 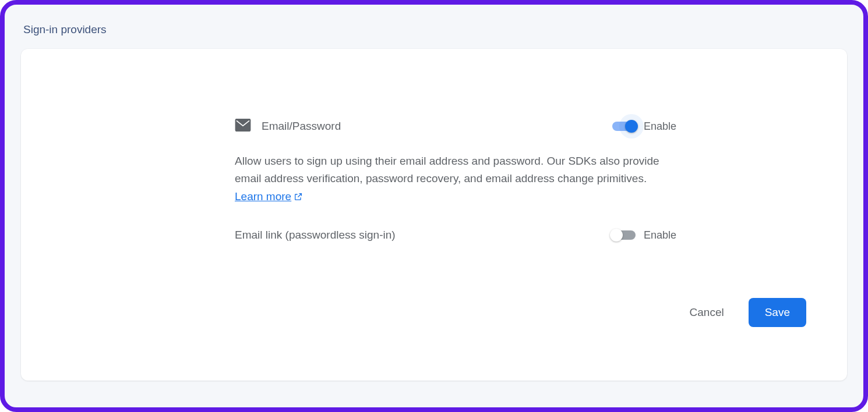 I want to click on email-link-toggle, so click(x=624, y=235).